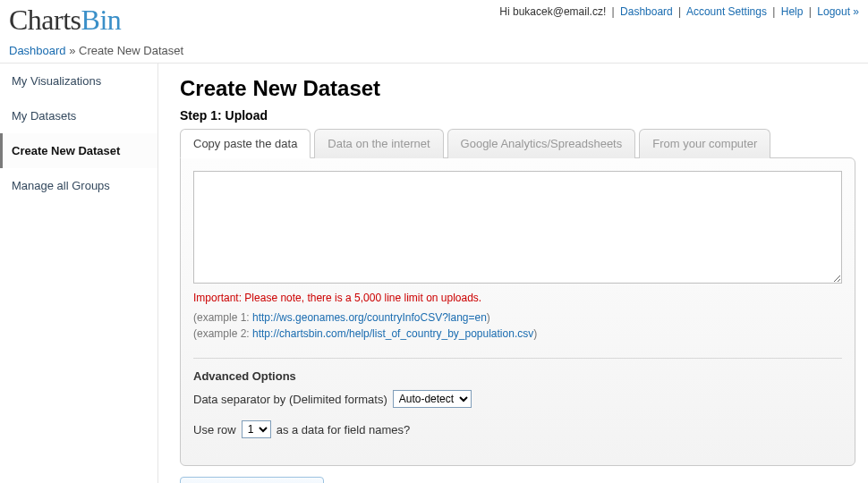 The width and height of the screenshot is (868, 483). Describe the element at coordinates (38, 50) in the screenshot. I see `breadcrumb-root-link: Dashboard` at that location.